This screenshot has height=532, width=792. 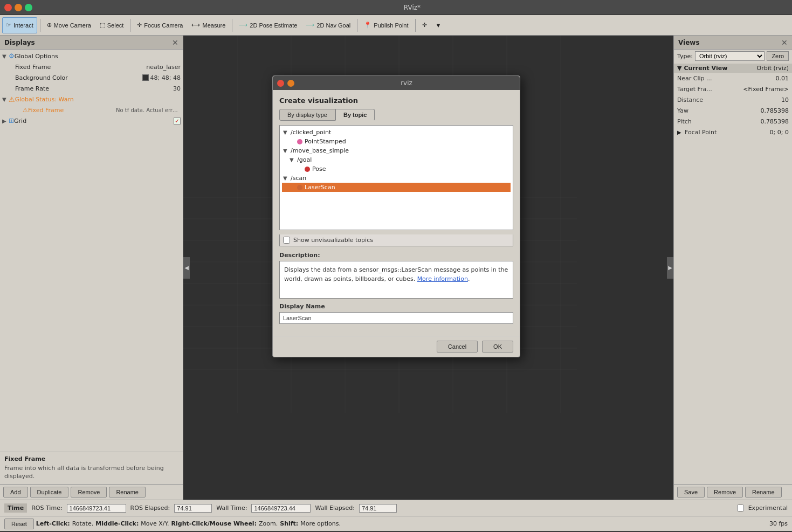 What do you see at coordinates (92, 99) in the screenshot?
I see `global-status-item: ▼ ⚠ Global Status: Warn` at bounding box center [92, 99].